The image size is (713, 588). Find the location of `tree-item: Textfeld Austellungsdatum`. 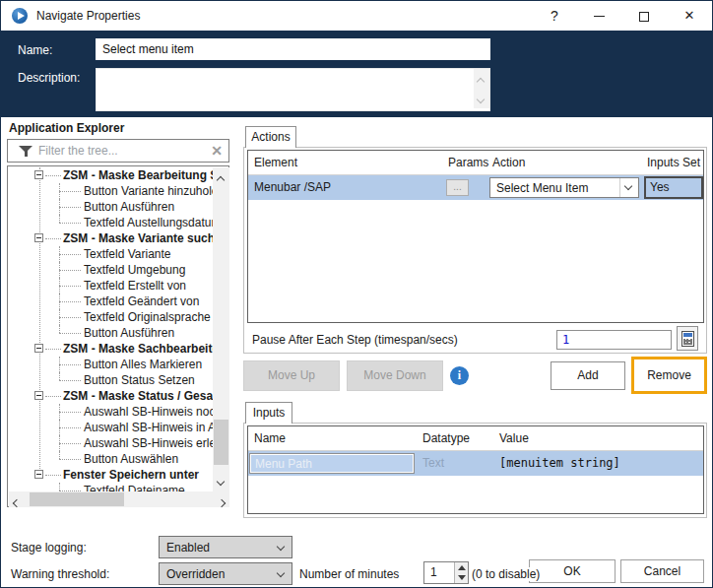

tree-item: Textfeld Austellungsdatum is located at coordinates (110, 223).